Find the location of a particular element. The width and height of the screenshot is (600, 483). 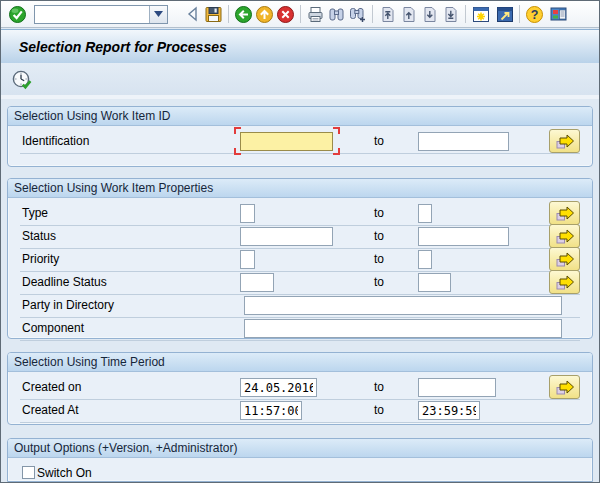

page-up-icon is located at coordinates (408, 14).